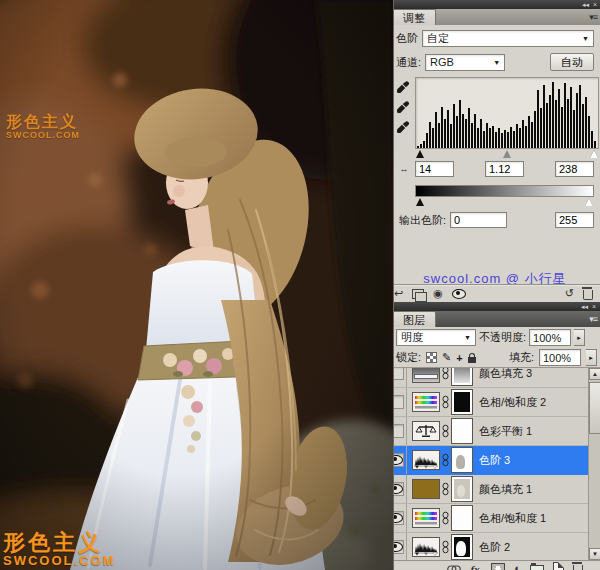 This screenshot has height=570, width=600. Describe the element at coordinates (507, 154) in the screenshot. I see `midtone-input-slider` at that location.